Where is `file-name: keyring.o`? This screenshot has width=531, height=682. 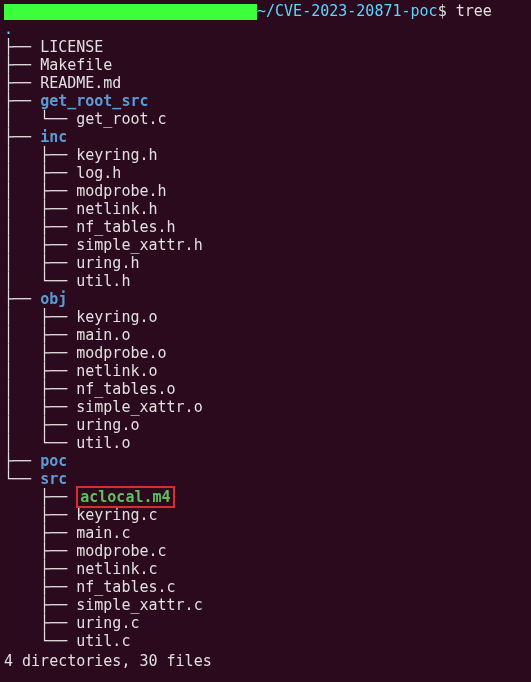
file-name: keyring.o is located at coordinates (116, 317).